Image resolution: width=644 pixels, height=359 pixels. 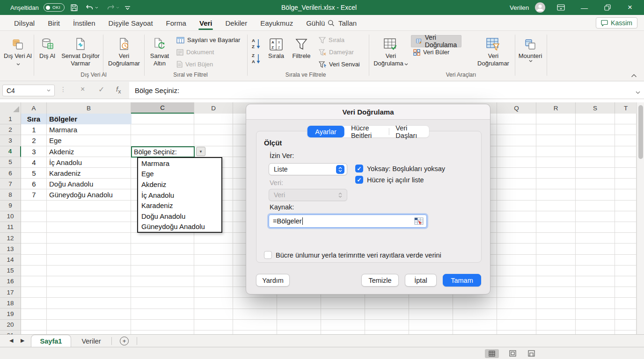 What do you see at coordinates (359, 180) in the screenshot?
I see `in-cell-dropdown-checkbox: ✓` at bounding box center [359, 180].